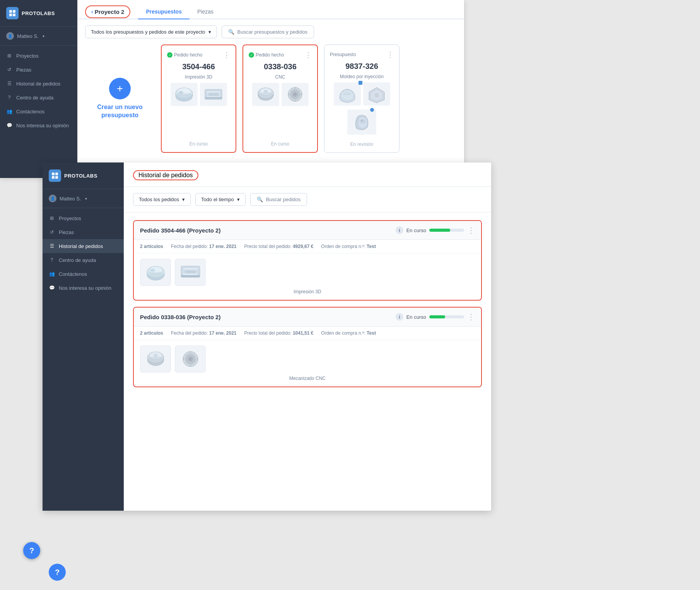 Image resolution: width=700 pixels, height=590 pixels. I want to click on project-tabs: Presupuestos Piezas, so click(179, 12).